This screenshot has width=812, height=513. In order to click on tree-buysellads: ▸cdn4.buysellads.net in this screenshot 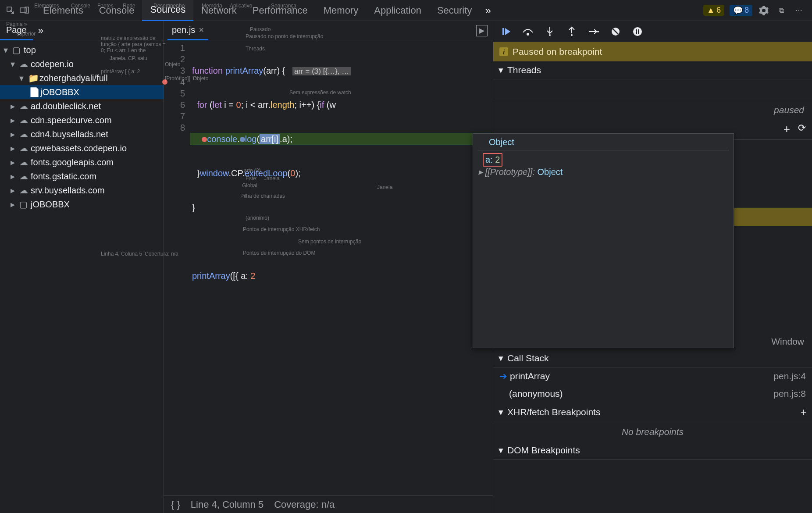, I will do `click(82, 134)`.